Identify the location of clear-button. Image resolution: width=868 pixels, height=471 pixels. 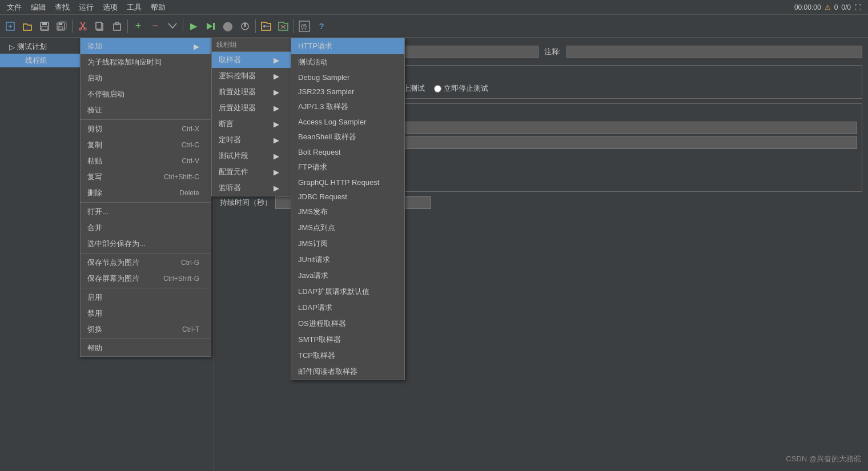
(283, 26).